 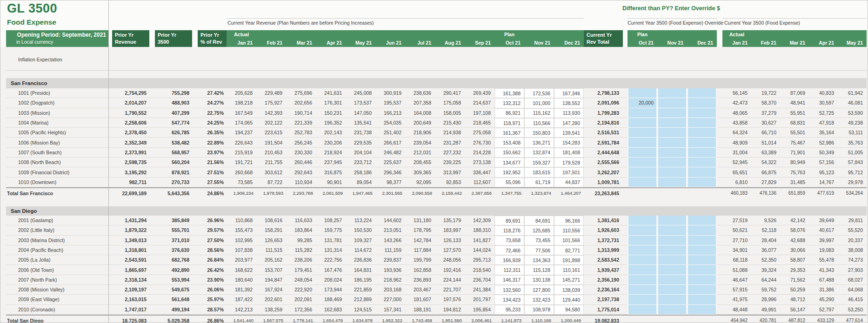 What do you see at coordinates (509, 299) in the screenshot?
I see `revenue-plan-input: 134,423` at bounding box center [509, 299].